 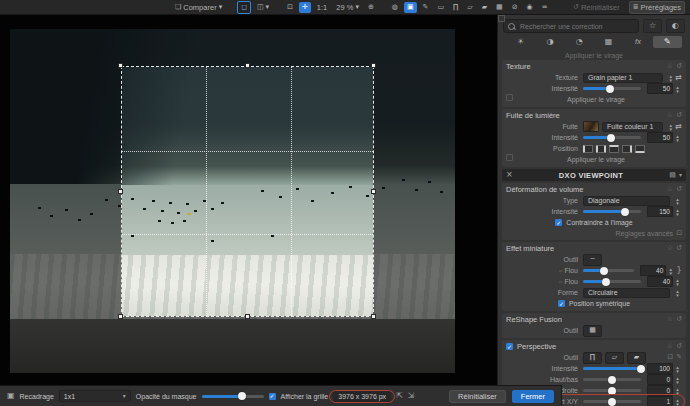 I want to click on rectangle-tool-button: ▱, so click(x=614, y=358).